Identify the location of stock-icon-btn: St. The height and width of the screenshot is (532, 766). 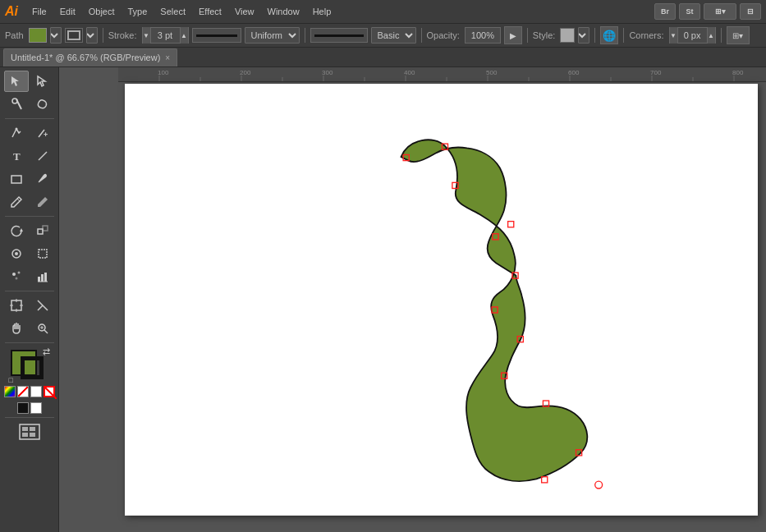
(690, 11).